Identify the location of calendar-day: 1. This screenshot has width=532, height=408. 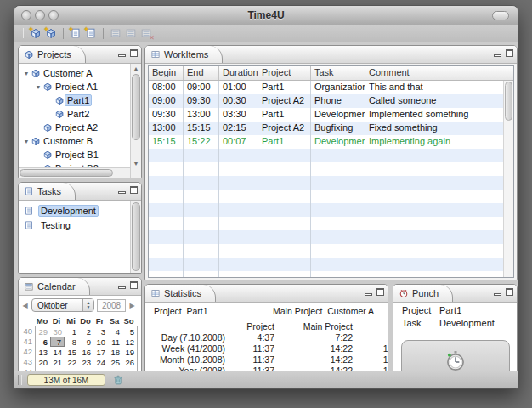
(71, 332).